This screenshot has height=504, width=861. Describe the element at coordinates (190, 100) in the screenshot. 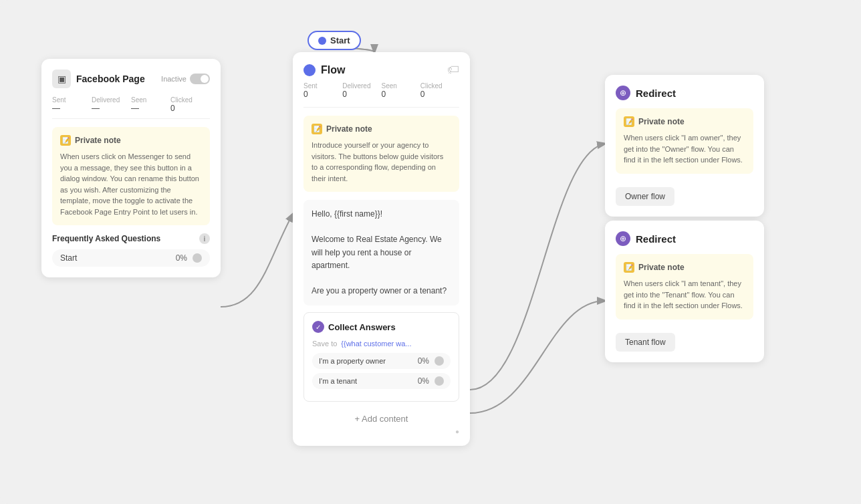

I see `stat-clicked-label: Clicked` at that location.